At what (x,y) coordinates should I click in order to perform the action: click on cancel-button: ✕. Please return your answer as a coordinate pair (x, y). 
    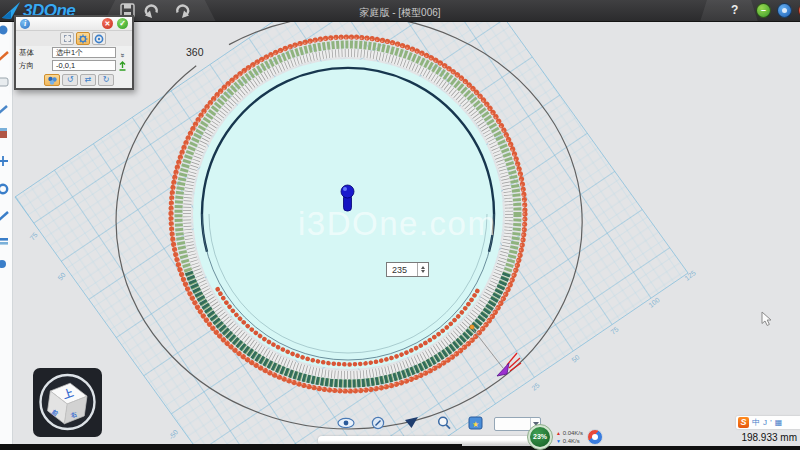
    Looking at the image, I should click on (108, 24).